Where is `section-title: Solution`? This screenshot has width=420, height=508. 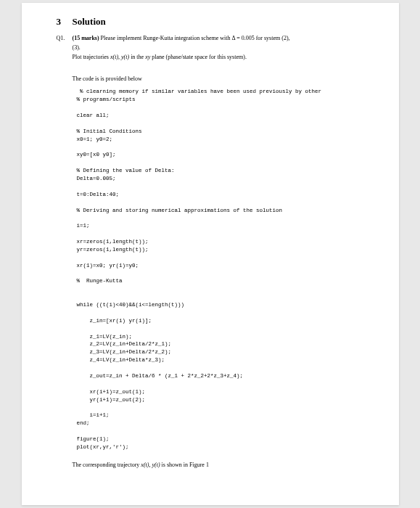
section-title: Solution is located at coordinates (89, 22).